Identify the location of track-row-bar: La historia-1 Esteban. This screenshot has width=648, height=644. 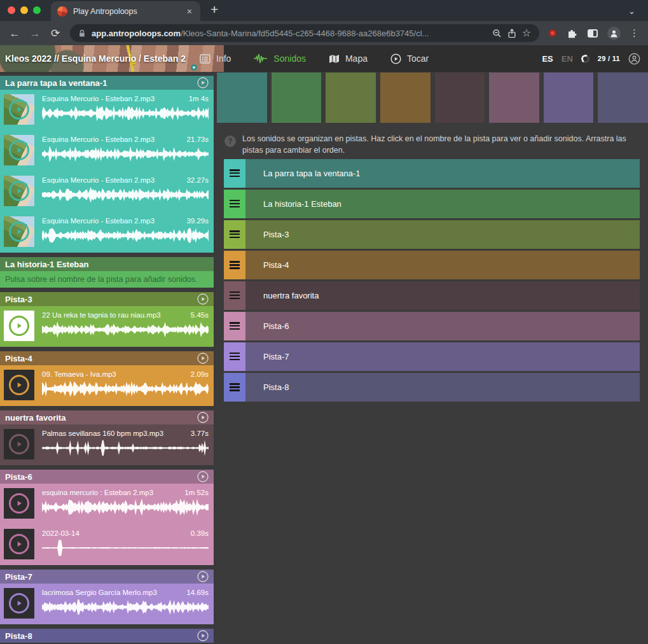
(443, 204).